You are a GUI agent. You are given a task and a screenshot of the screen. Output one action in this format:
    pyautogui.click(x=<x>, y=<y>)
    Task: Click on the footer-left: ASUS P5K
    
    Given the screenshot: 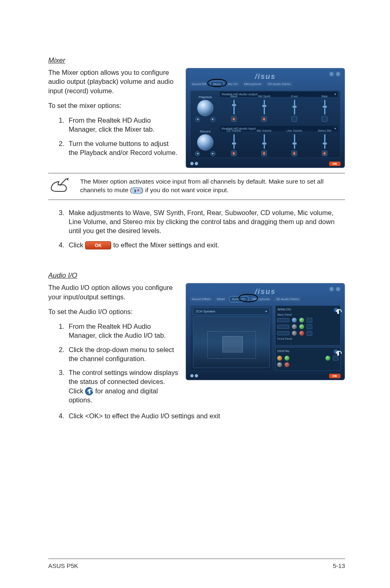 What is the action you would take?
    pyautogui.click(x=63, y=566)
    